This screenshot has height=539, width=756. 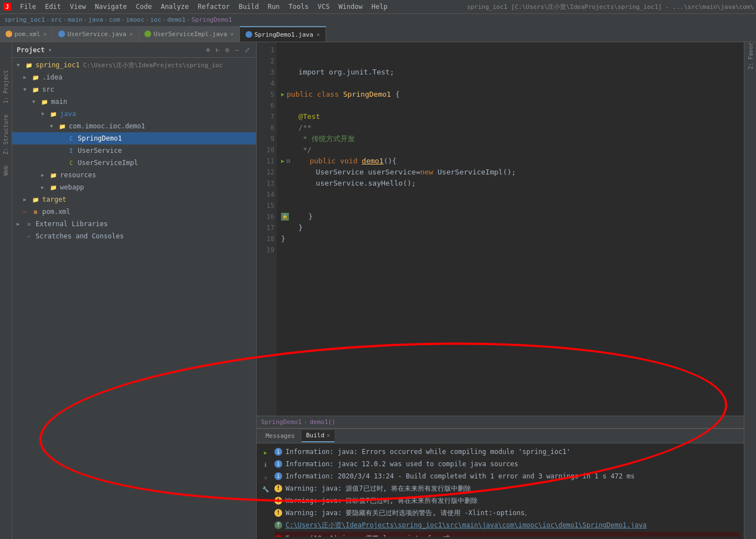 What do you see at coordinates (53, 7) in the screenshot?
I see `menu-edit: Edit` at bounding box center [53, 7].